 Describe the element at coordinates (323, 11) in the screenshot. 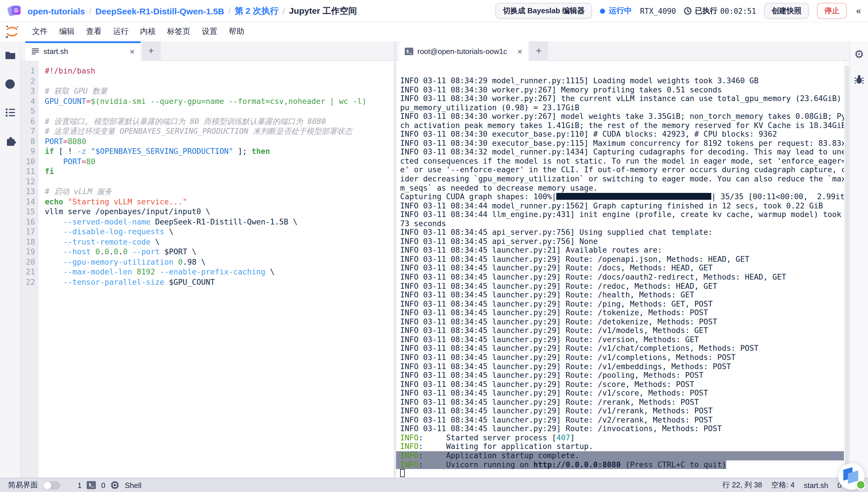

I see `breadcrumb-item: Jupyter 工作空间` at that location.